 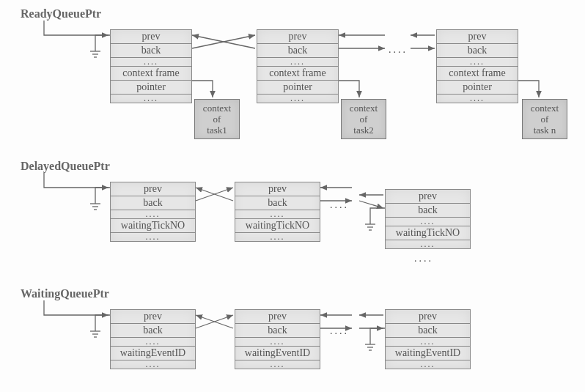 I want to click on waiting-node-n: prev back .... waitingEventID ...., so click(x=428, y=339).